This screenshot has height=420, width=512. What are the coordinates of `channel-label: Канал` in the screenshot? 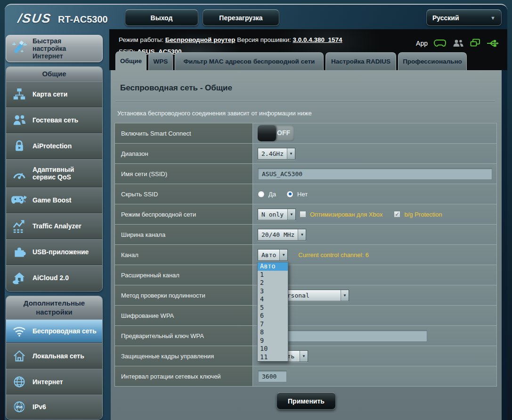 It's located at (184, 255).